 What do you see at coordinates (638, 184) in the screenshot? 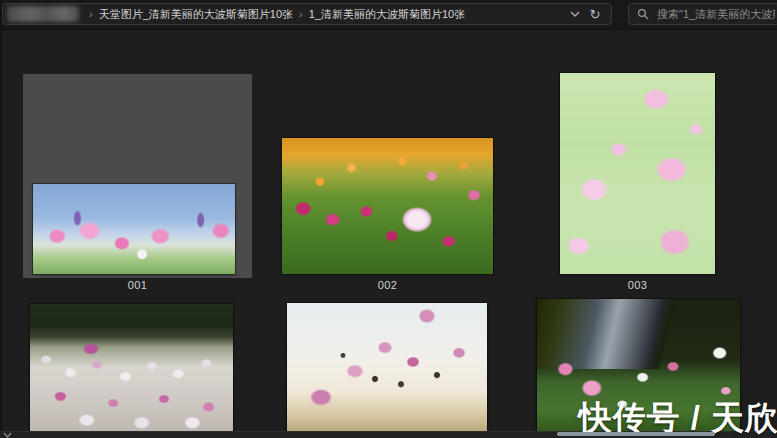
I see `file-item-003: 003` at bounding box center [638, 184].